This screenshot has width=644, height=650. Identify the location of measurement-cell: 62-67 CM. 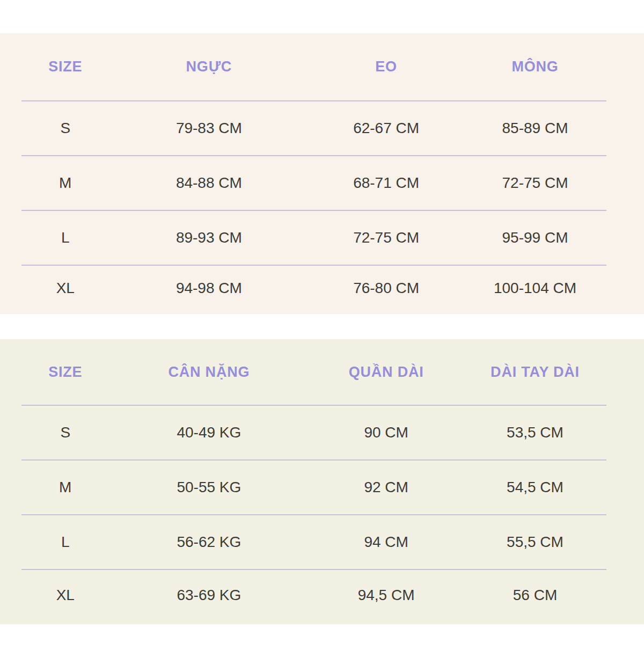
(386, 128).